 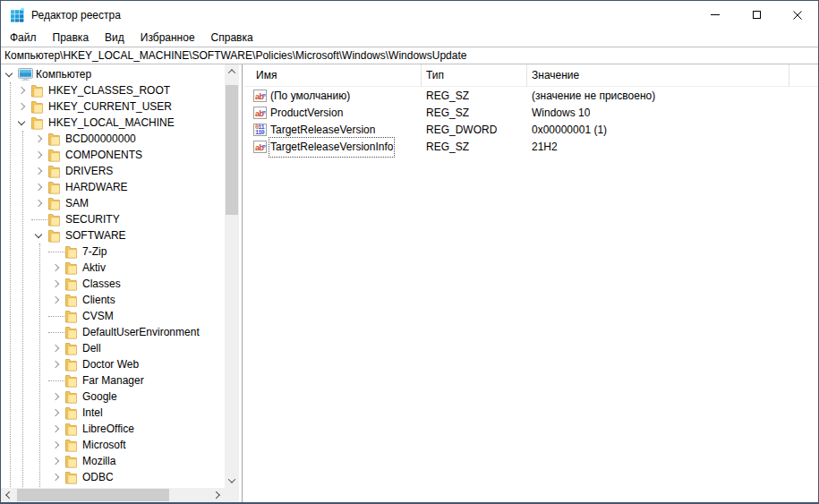 What do you see at coordinates (113, 171) in the screenshot?
I see `tree-item: DRIVERS` at bounding box center [113, 171].